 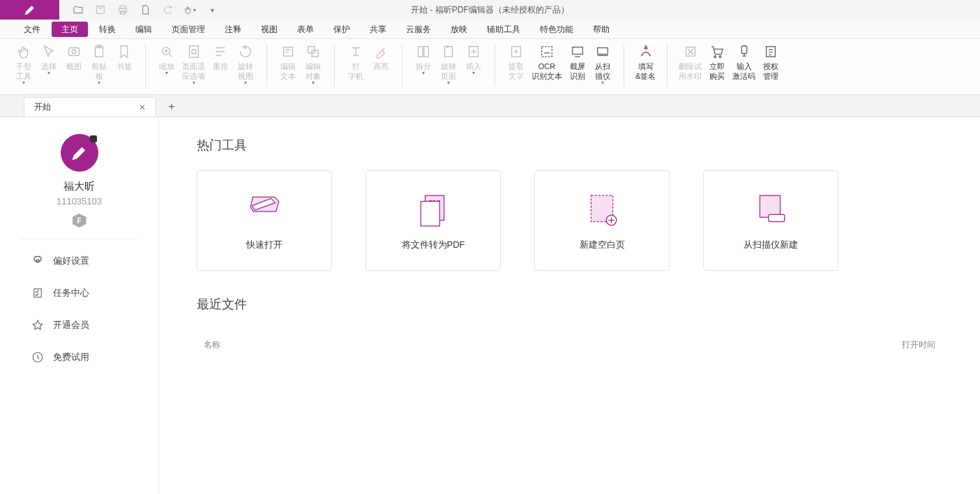 I want to click on qat-save, so click(x=100, y=10).